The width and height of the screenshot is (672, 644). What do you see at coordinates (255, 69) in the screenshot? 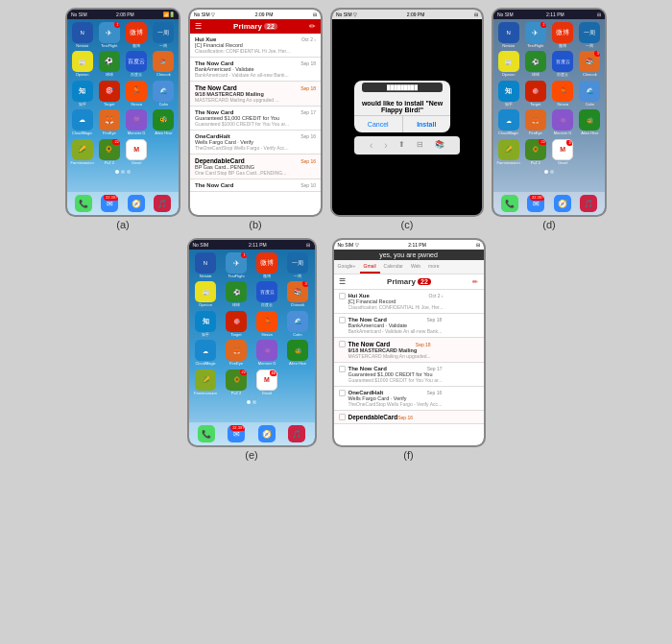
I see `email-item-2: The Now Card Sep 18 BankAmericard · Vali…` at bounding box center [255, 69].